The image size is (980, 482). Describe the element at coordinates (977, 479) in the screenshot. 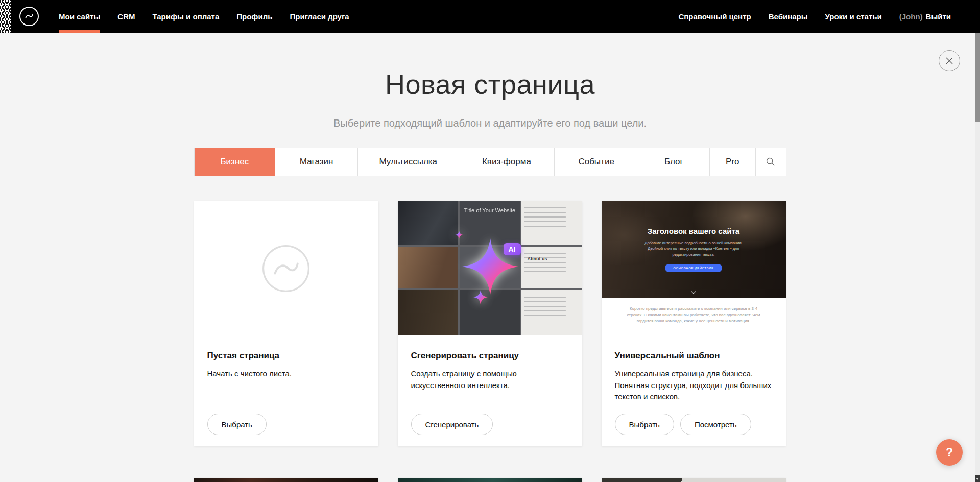

I see `scroll-down-button` at that location.